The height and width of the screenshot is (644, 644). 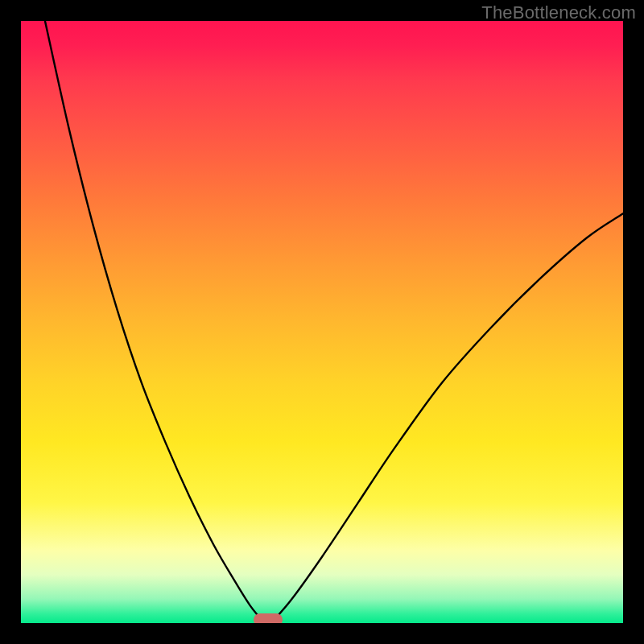 I want to click on watermark-text: TheBottleneck.com, so click(x=559, y=13).